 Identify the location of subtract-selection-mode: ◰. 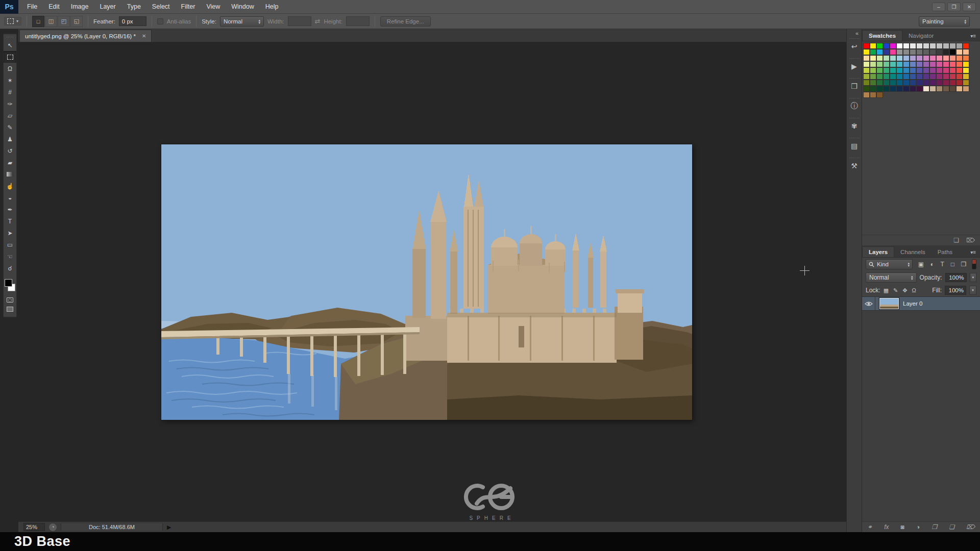
(64, 21).